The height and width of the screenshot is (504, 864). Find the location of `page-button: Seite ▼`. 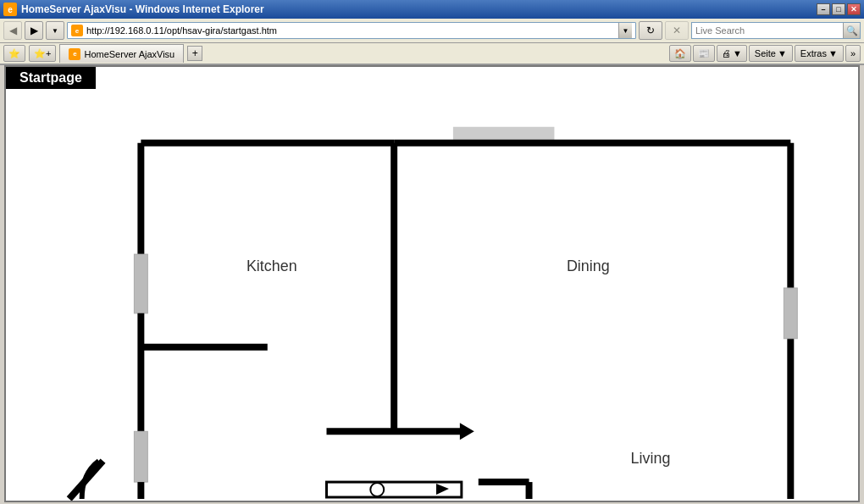

page-button: Seite ▼ is located at coordinates (771, 53).